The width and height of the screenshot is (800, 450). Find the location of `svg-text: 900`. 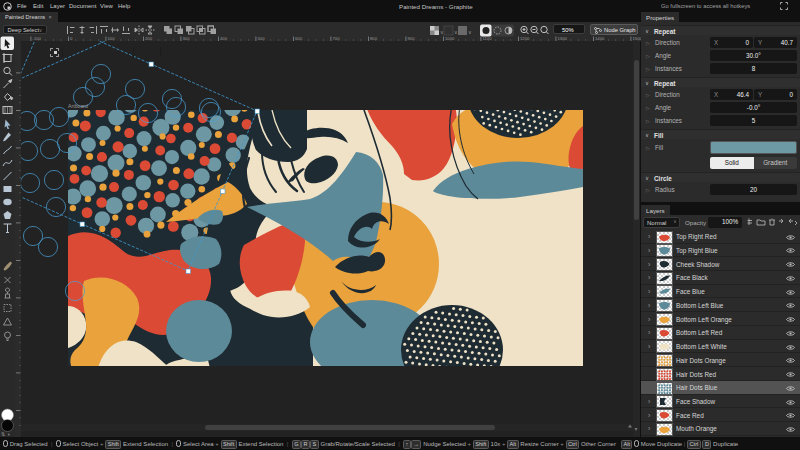

svg-text: 900 is located at coordinates (412, 38).